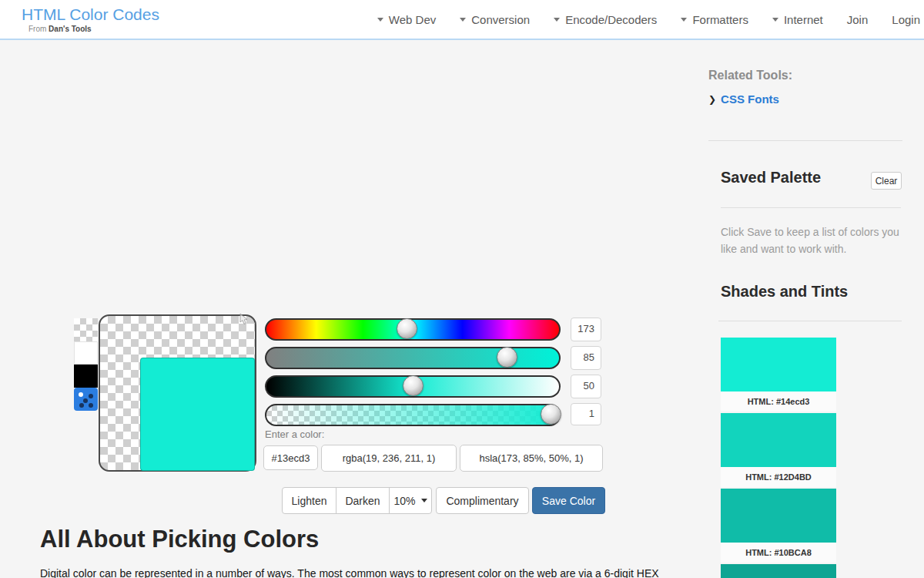 The height and width of the screenshot is (578, 924). Describe the element at coordinates (494, 20) in the screenshot. I see `nav-item-conversion: Conversion` at that location.